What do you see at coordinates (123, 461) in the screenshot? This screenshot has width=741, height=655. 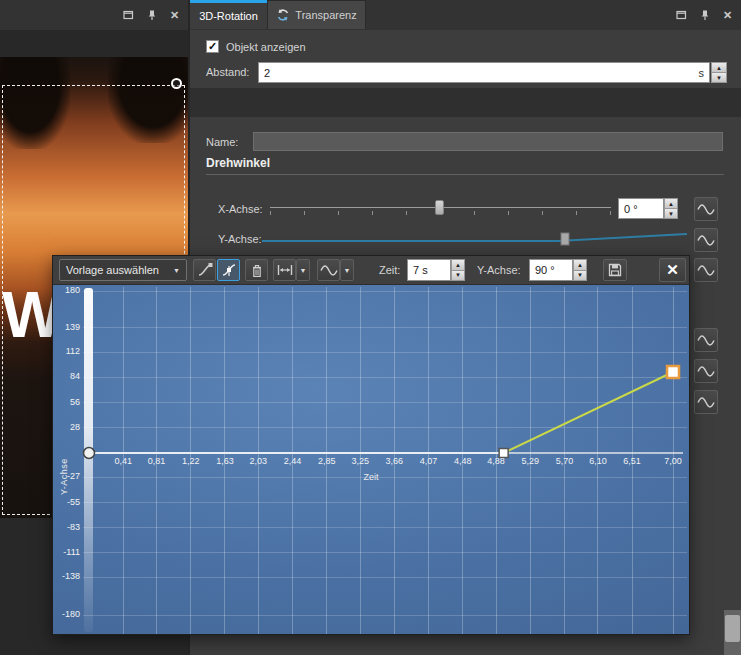 I see `x-tick-label: 0,41` at bounding box center [123, 461].